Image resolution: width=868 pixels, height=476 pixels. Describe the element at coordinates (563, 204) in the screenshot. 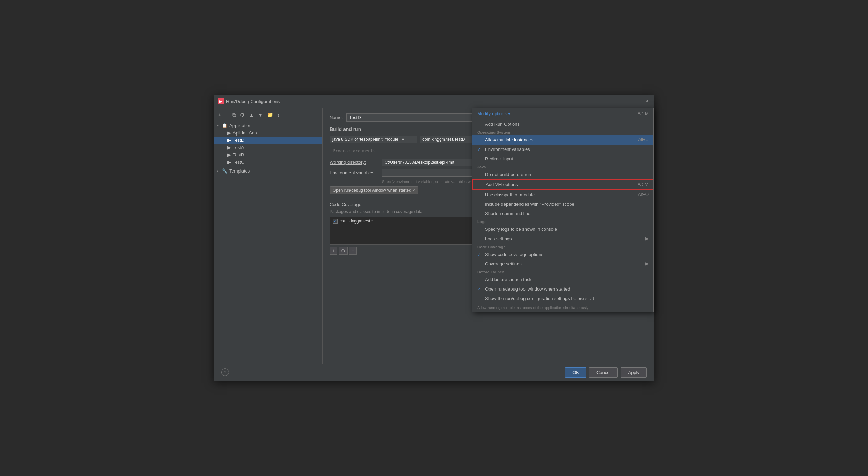

I see `menu-include-deps: Include dependencies with "Provided" sco…` at that location.